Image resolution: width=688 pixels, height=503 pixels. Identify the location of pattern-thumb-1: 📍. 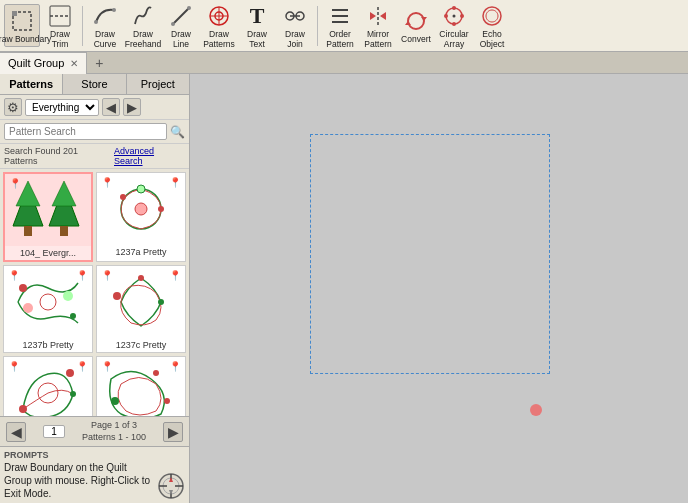
(48, 210).